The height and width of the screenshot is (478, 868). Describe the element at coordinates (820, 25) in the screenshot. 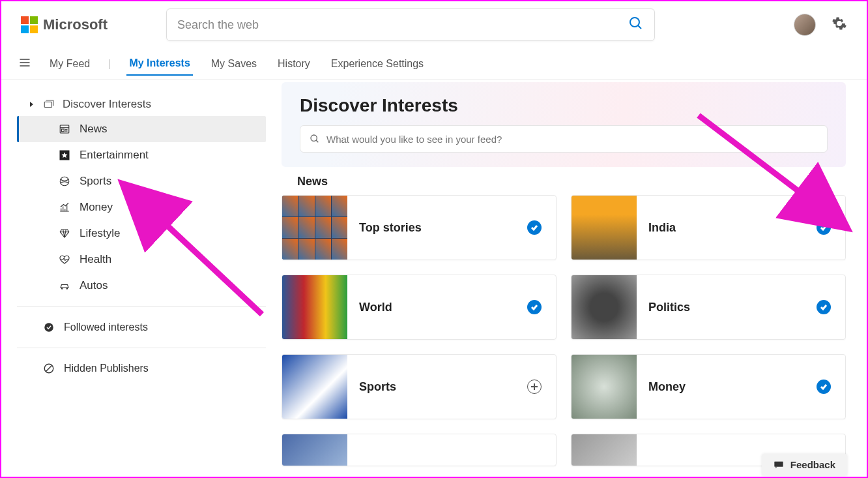

I see `header-actions` at that location.